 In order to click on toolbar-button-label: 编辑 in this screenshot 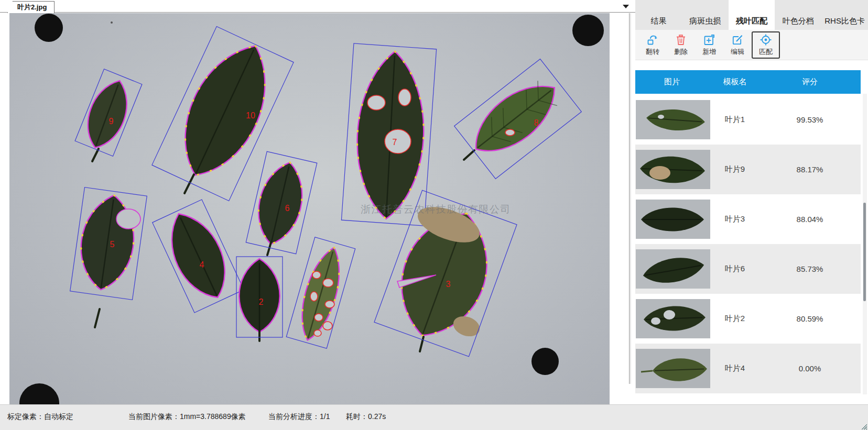, I will do `click(737, 52)`.